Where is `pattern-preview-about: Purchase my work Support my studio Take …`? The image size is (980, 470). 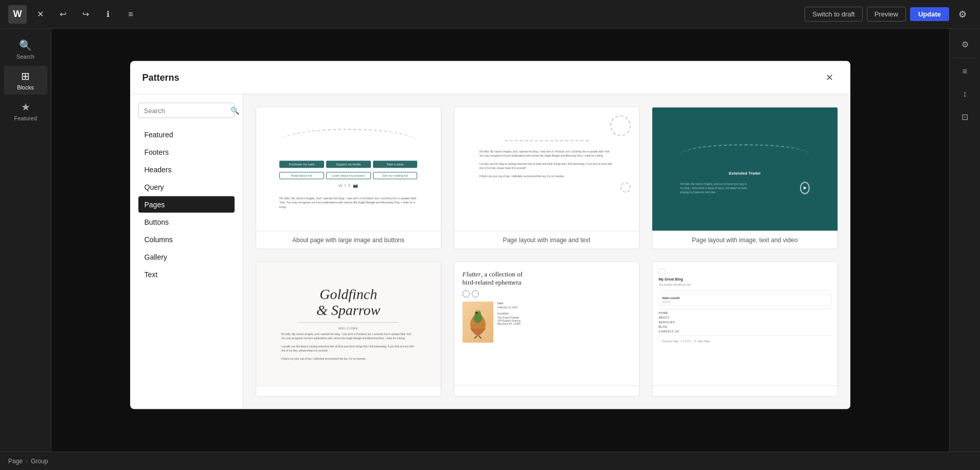
pattern-preview-about: Purchase my work Support my studio Take … is located at coordinates (349, 169).